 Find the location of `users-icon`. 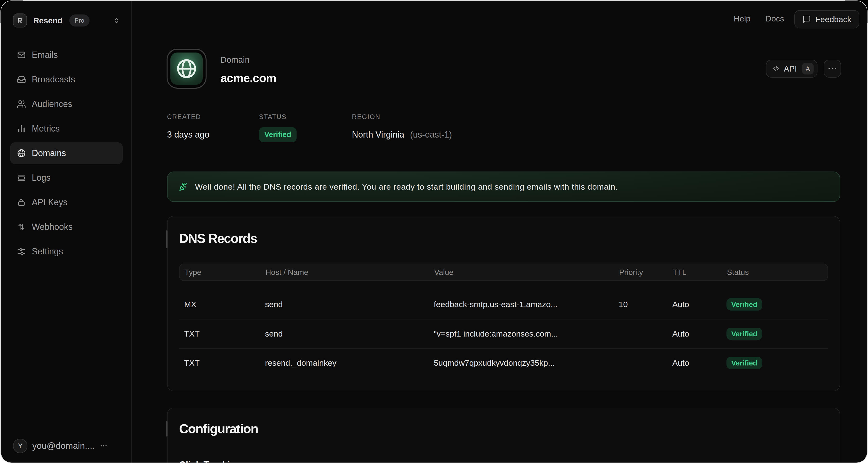

users-icon is located at coordinates (22, 104).